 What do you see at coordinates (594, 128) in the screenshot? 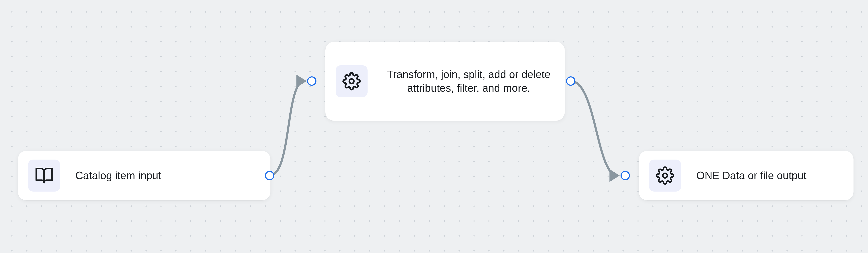
I see `edge-transform-to-output` at bounding box center [594, 128].